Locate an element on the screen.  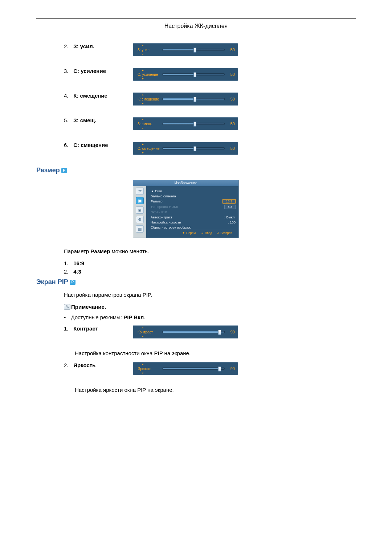
item-label: Яркость is located at coordinates (84, 365).